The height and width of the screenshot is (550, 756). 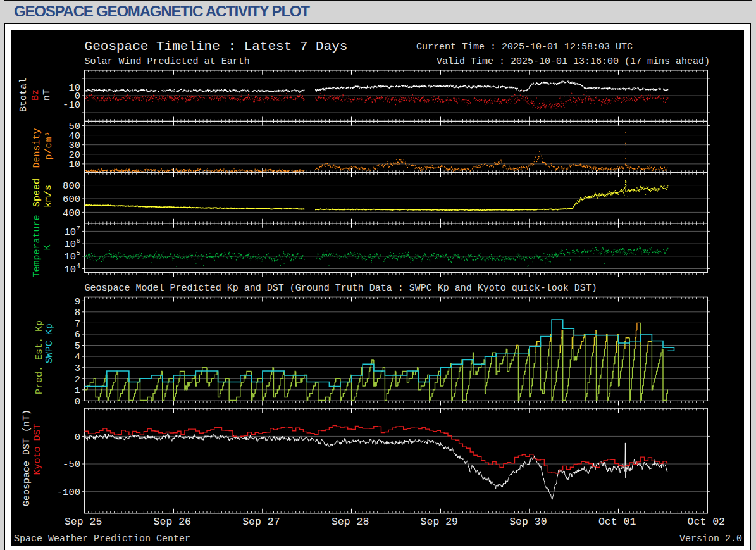 What do you see at coordinates (37, 449) in the screenshot?
I see `svg-text: Kyoto DST` at bounding box center [37, 449].